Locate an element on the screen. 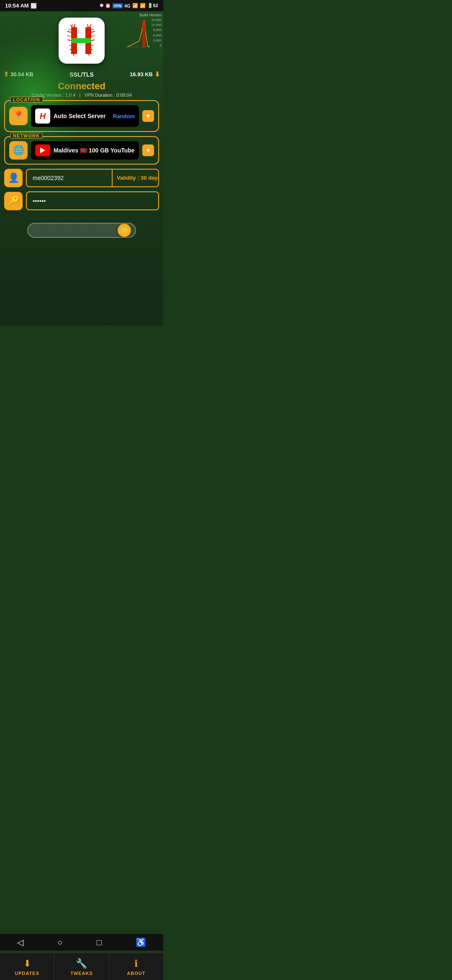 This screenshot has width=452, height=980. chart-label-15k: 15,000 is located at coordinates (157, 20).